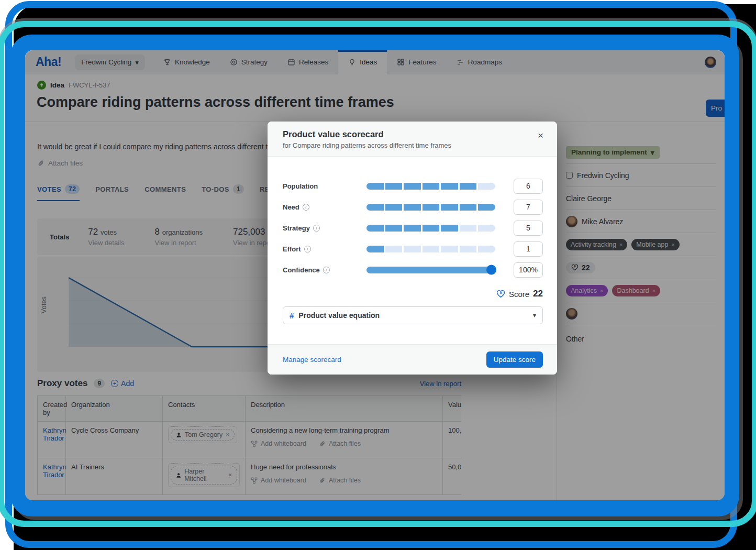  What do you see at coordinates (168, 62) in the screenshot?
I see `trophy-icon` at bounding box center [168, 62].